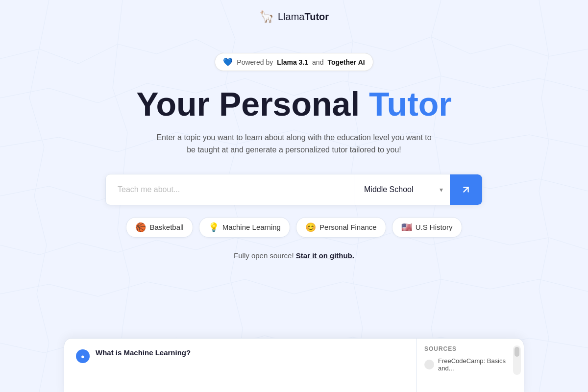 The height and width of the screenshot is (392, 588). What do you see at coordinates (294, 365) in the screenshot?
I see `preview-card: ● What is Machine Learning? SOURCES Free…` at bounding box center [294, 365].